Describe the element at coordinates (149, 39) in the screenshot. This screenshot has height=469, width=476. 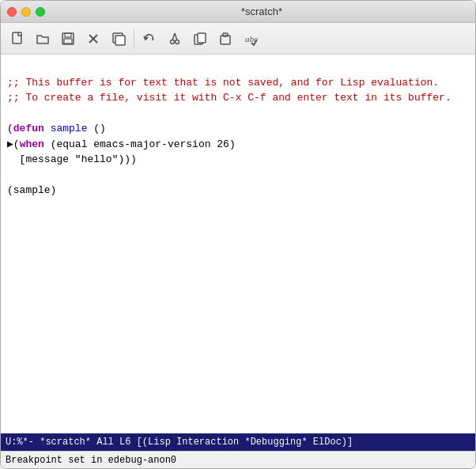
I see `undo-button` at that location.